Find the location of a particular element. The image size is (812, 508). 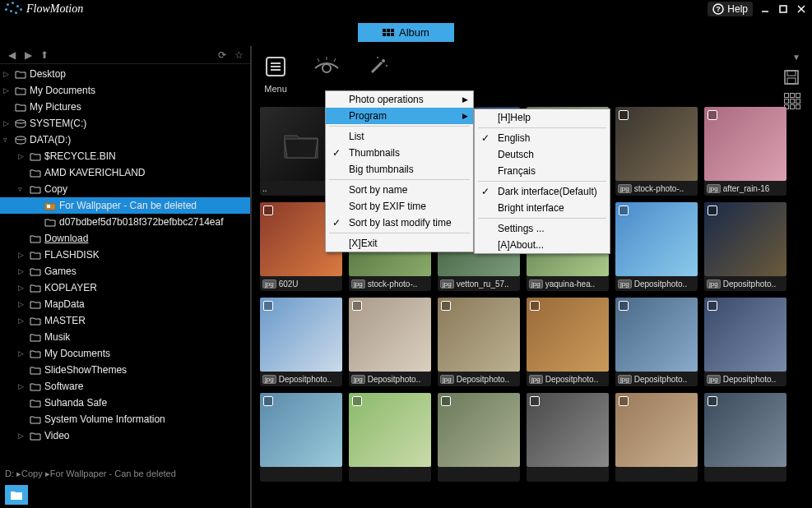

menu-item: Sort by EXIF time is located at coordinates (400, 206).